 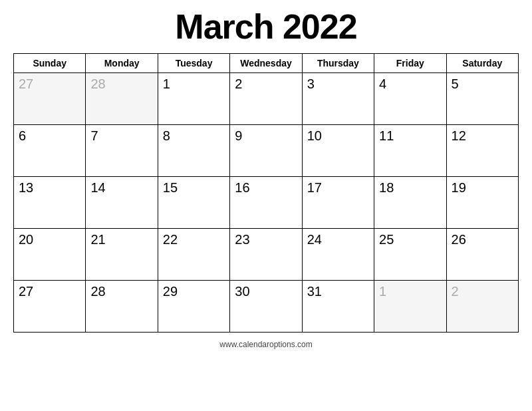 What do you see at coordinates (266, 203) in the screenshot?
I see `week-row-2: 13141516171819` at bounding box center [266, 203].